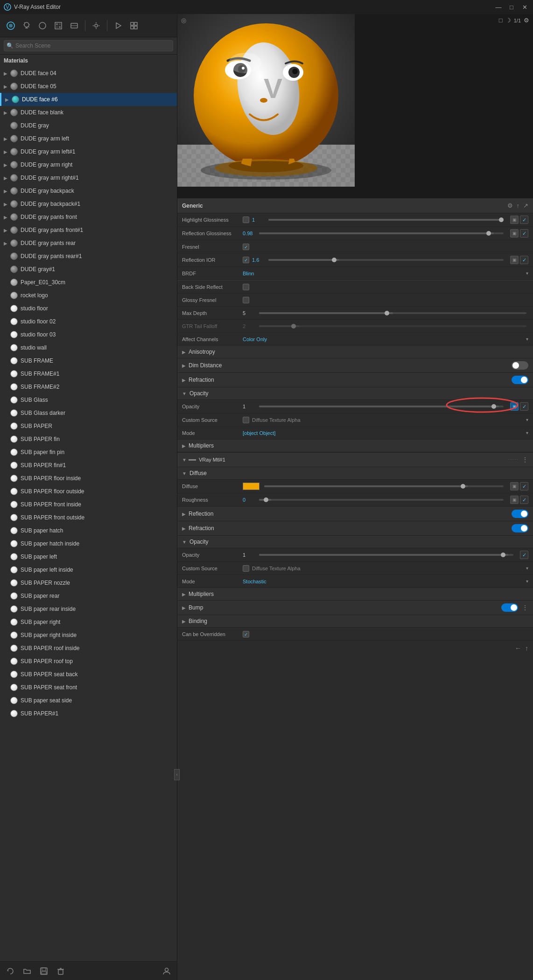  I want to click on mat-item-35: ▶SUB PAPER front outside, so click(89, 518).